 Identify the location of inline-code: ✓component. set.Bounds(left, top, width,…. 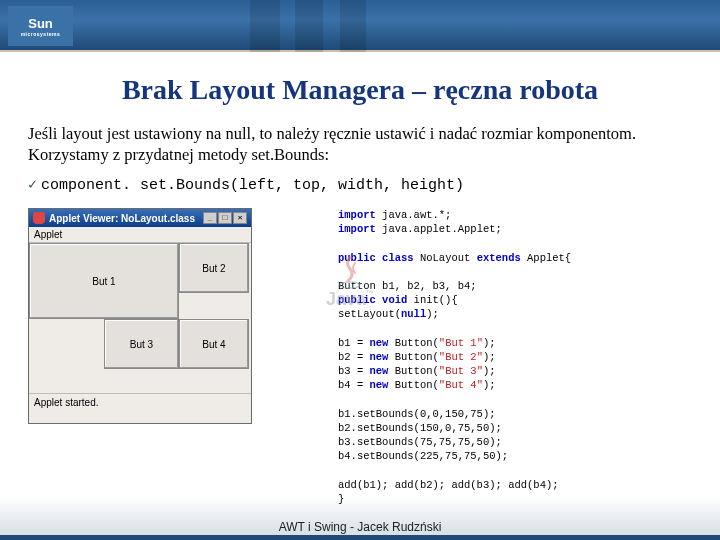
(360, 184).